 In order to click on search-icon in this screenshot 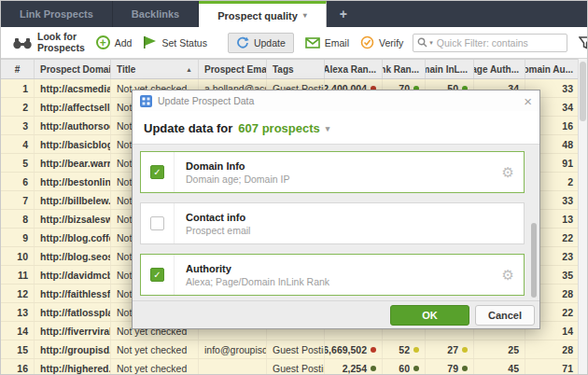, I will do `click(422, 43)`.